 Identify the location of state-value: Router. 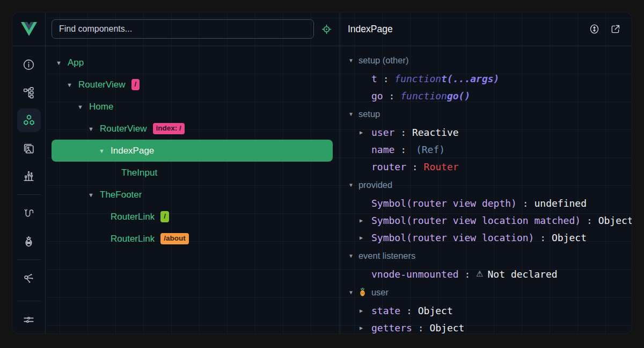
(441, 166).